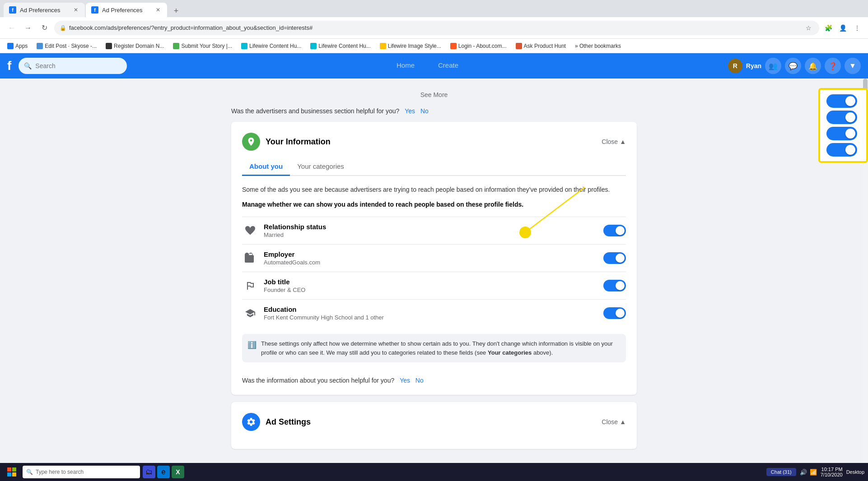 This screenshot has height=481, width=868. What do you see at coordinates (793, 66) in the screenshot?
I see `messenger-icon-btn: 💬` at bounding box center [793, 66].